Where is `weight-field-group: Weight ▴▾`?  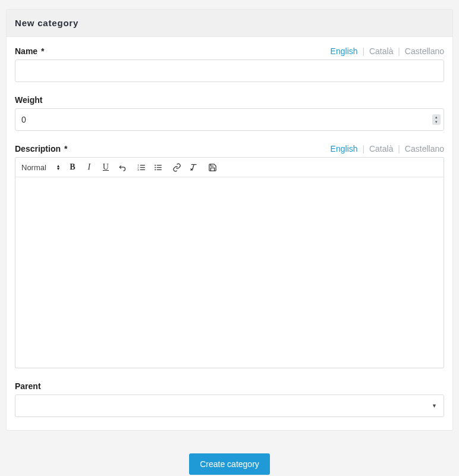 weight-field-group: Weight ▴▾ is located at coordinates (230, 113).